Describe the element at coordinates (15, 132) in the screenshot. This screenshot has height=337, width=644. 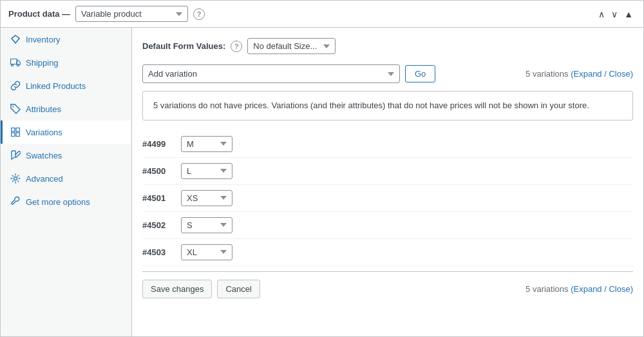
I see `grid-icon` at that location.